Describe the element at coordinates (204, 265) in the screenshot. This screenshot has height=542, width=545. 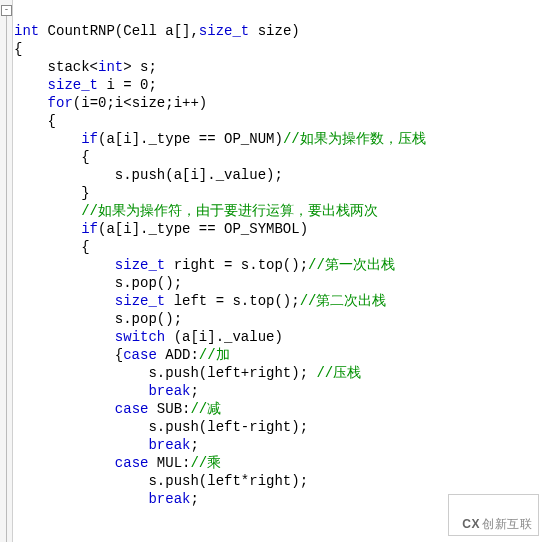
I see `code-line: size_t right = s.top();//第一次出栈` at that location.